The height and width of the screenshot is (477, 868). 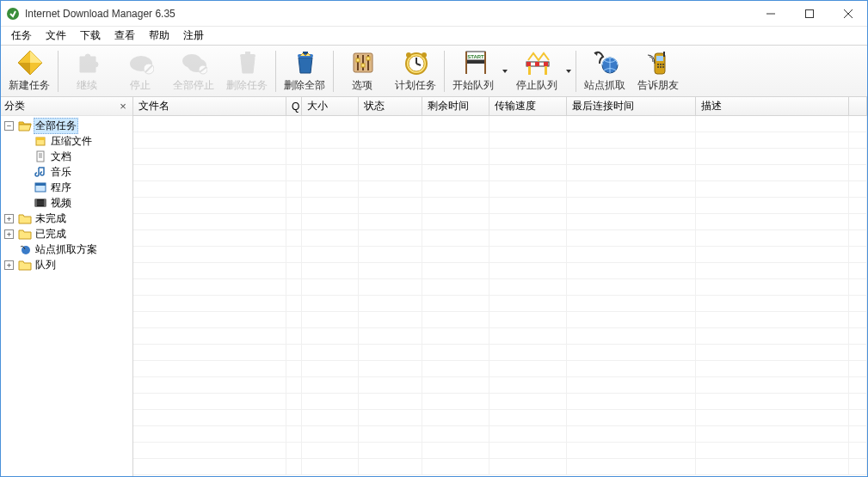 I want to click on column-size: 大小, so click(x=330, y=107).